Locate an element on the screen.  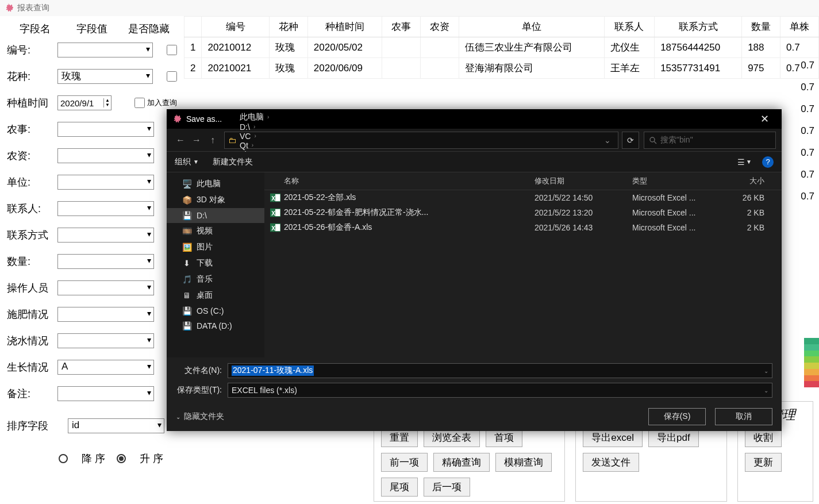
label-qty: 数量: is located at coordinates (32, 261).